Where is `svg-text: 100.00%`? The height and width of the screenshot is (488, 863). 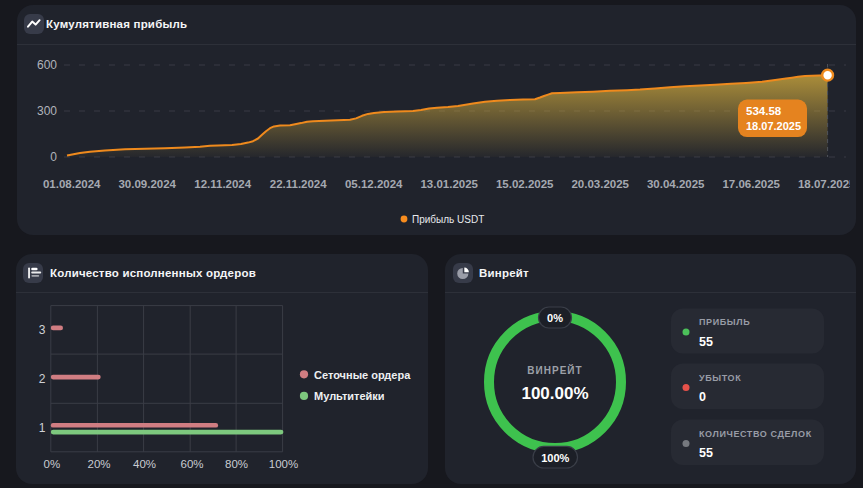 svg-text: 100.00% is located at coordinates (554, 394).